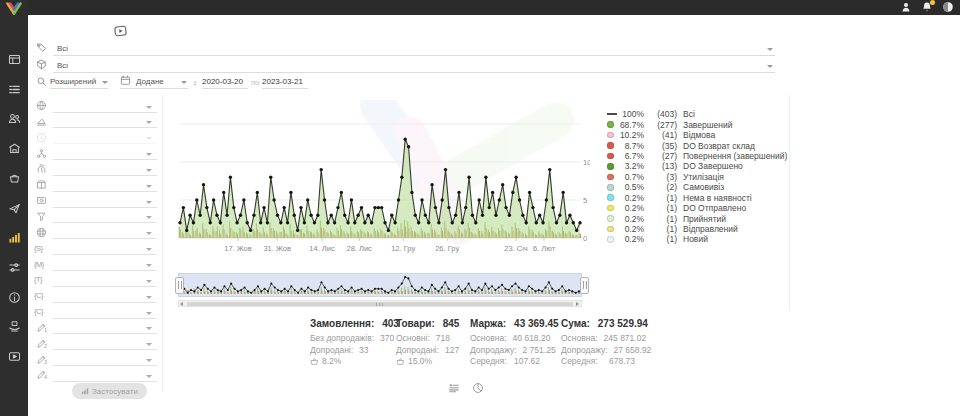 The height and width of the screenshot is (416, 960). What do you see at coordinates (96, 282) in the screenshot?
I see `filter-select-brace-11: {T}` at bounding box center [96, 282].